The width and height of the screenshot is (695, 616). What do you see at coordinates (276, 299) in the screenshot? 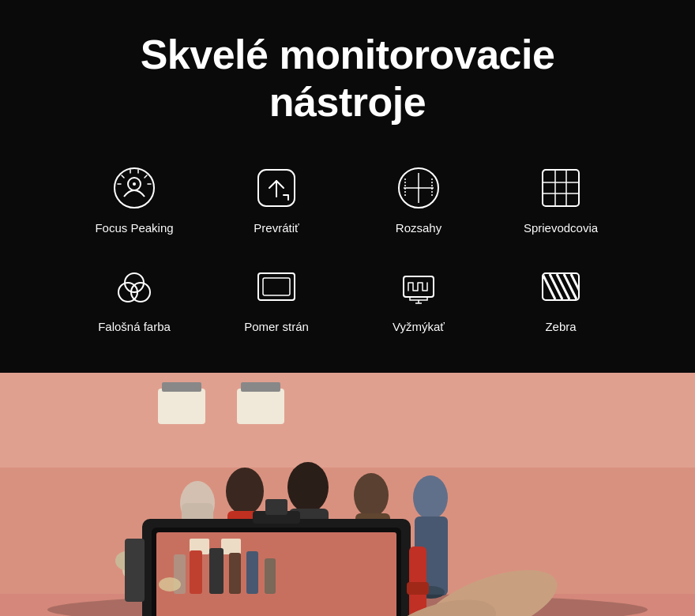
I see `feature-pomer-stran: Pomer strán` at bounding box center [276, 299].